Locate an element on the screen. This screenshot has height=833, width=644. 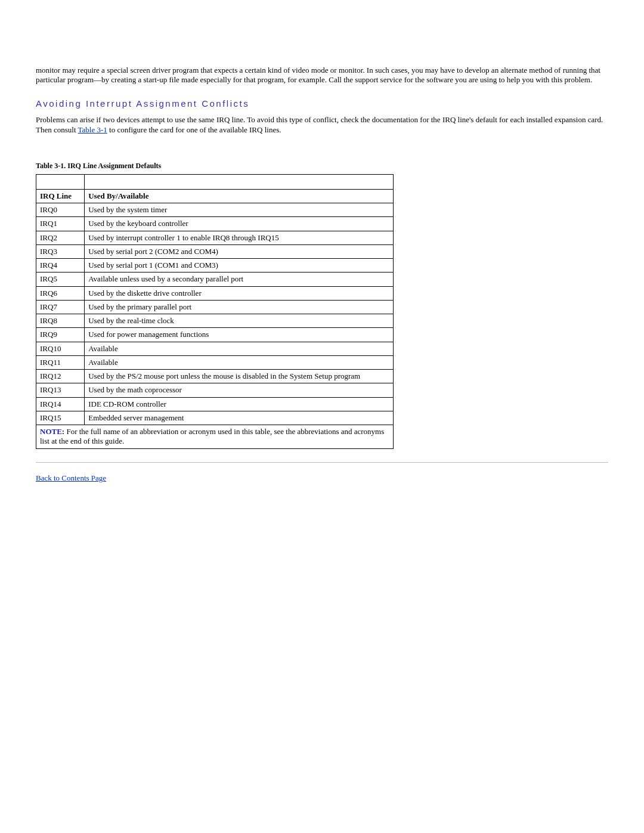
cell-irq-line: IRQ11 is located at coordinates (61, 363).